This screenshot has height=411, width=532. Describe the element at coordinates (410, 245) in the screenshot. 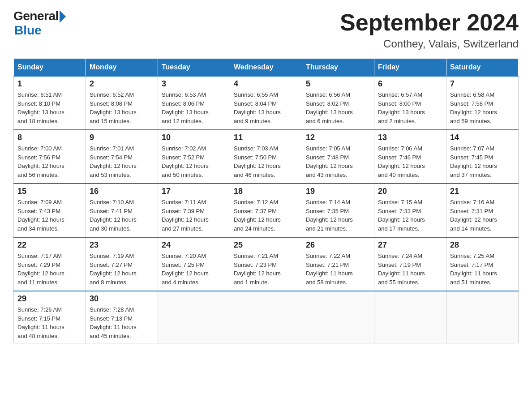

I see `day-number: 27` at that location.